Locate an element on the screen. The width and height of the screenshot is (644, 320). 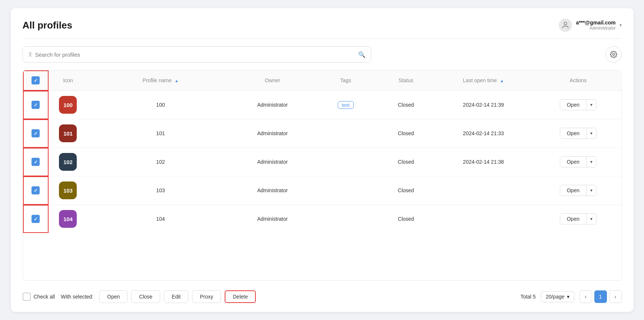
profile-name-cell-1: 101 is located at coordinates (161, 133).